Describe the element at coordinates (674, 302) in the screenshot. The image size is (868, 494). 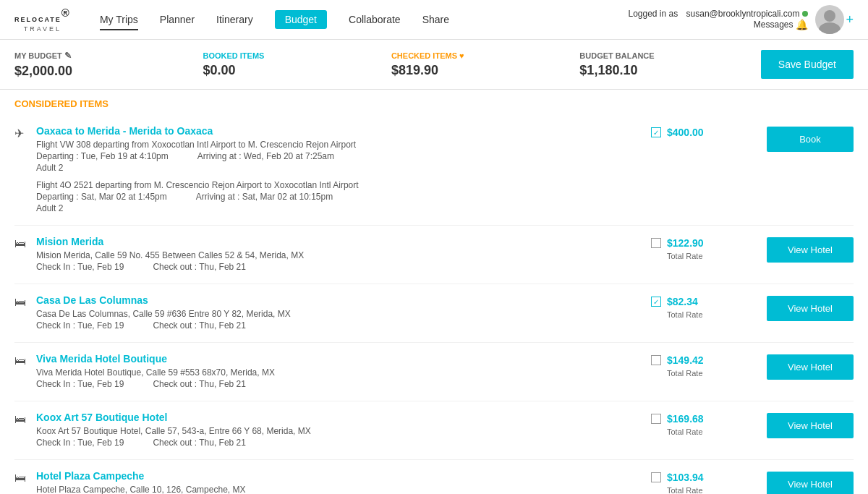
I see `price-row: $82.34` at that location.